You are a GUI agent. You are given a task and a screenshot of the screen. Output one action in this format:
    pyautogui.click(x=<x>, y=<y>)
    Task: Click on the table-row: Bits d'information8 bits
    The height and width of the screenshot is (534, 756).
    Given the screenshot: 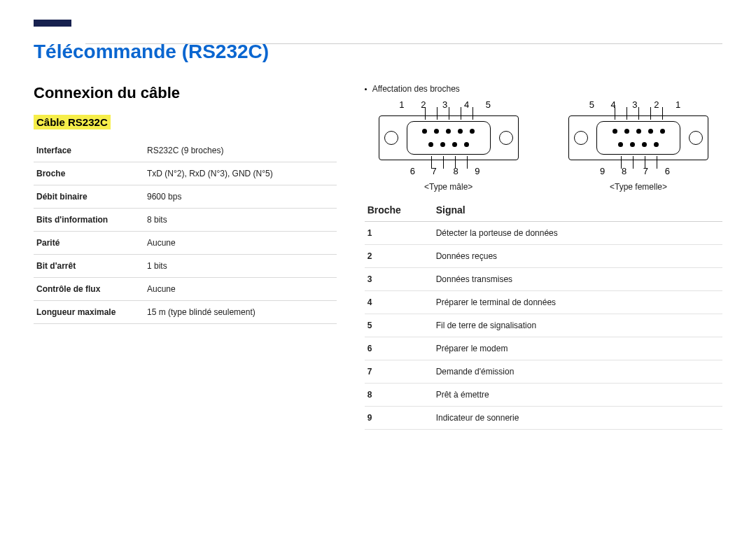 What is the action you would take?
    pyautogui.click(x=185, y=220)
    